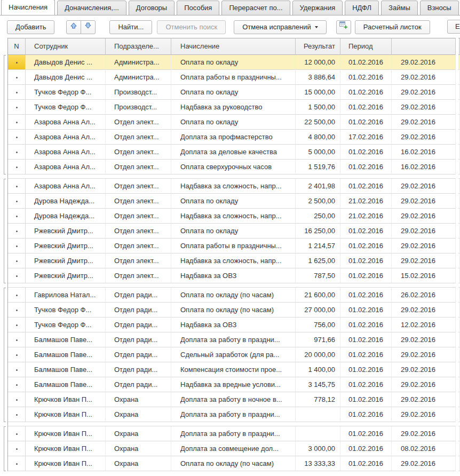 This screenshot has width=460, height=476. Describe the element at coordinates (234, 276) in the screenshot. I see `cell-accrual: Надбавка за ОВЗ` at that location.